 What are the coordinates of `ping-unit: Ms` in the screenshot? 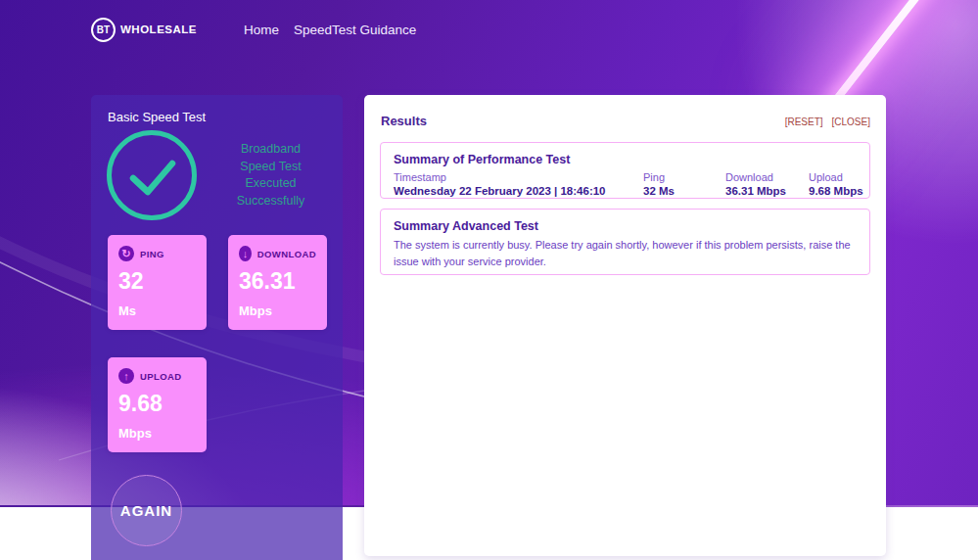 It's located at (157, 311).